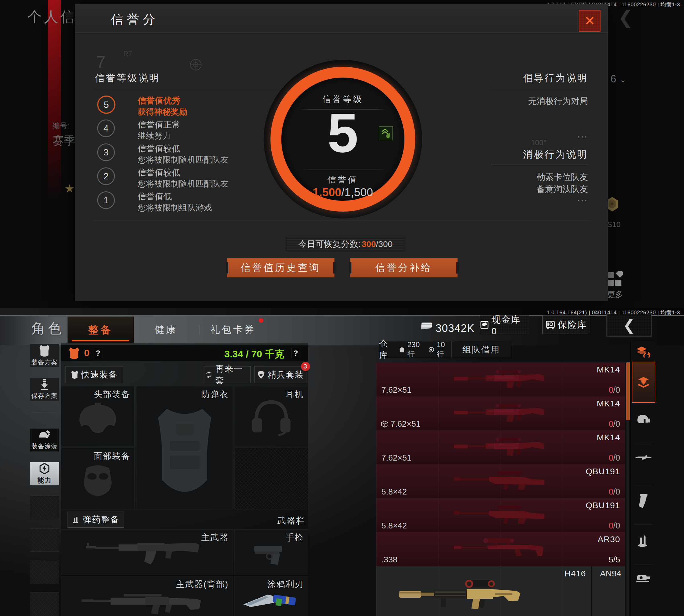 The height and width of the screenshot is (616, 684). I want to click on pistol-silhouette-icon, so click(271, 553).